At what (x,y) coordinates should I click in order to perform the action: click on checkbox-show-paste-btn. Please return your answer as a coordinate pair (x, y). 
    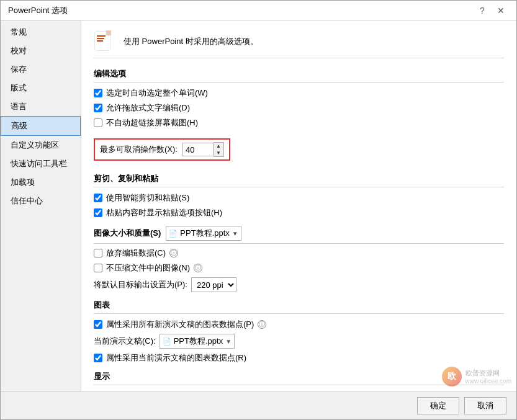
    Looking at the image, I should click on (98, 213).